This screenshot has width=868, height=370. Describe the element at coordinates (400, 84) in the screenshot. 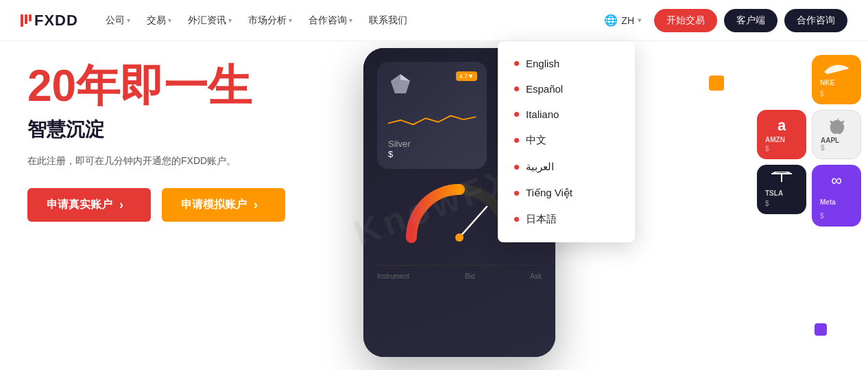

I see `silver-gemstone-icon` at that location.